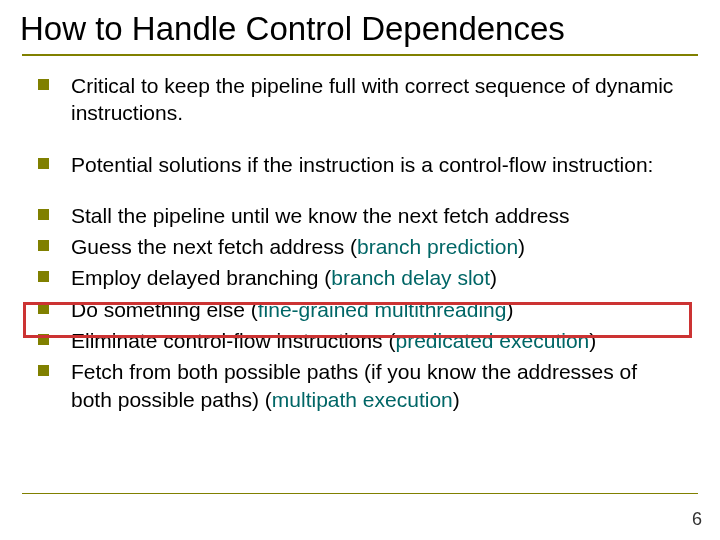  Describe the element at coordinates (697, 520) in the screenshot. I see `page-number: 6` at that location.